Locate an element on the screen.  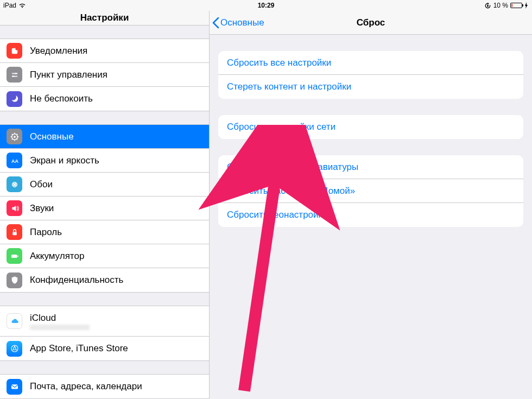
row-label: Сбросить словарь клавиатуры is located at coordinates (293, 167).